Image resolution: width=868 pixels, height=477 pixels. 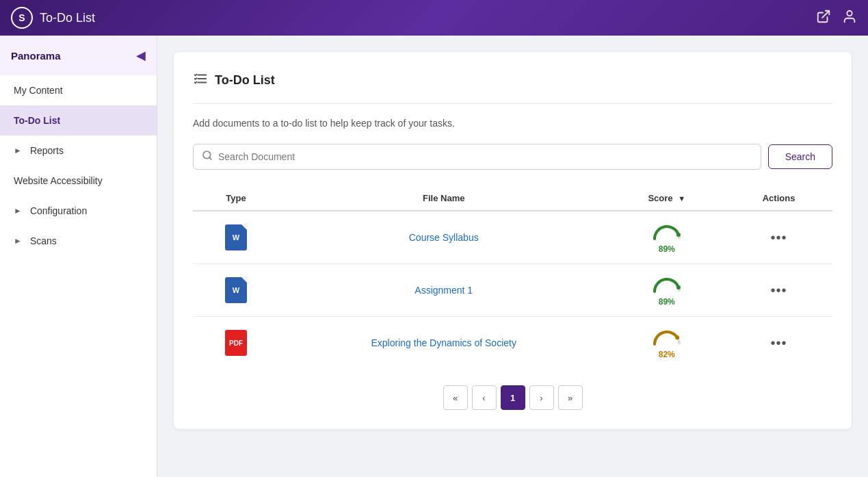 I want to click on pagination-prev: ‹, so click(x=484, y=398).